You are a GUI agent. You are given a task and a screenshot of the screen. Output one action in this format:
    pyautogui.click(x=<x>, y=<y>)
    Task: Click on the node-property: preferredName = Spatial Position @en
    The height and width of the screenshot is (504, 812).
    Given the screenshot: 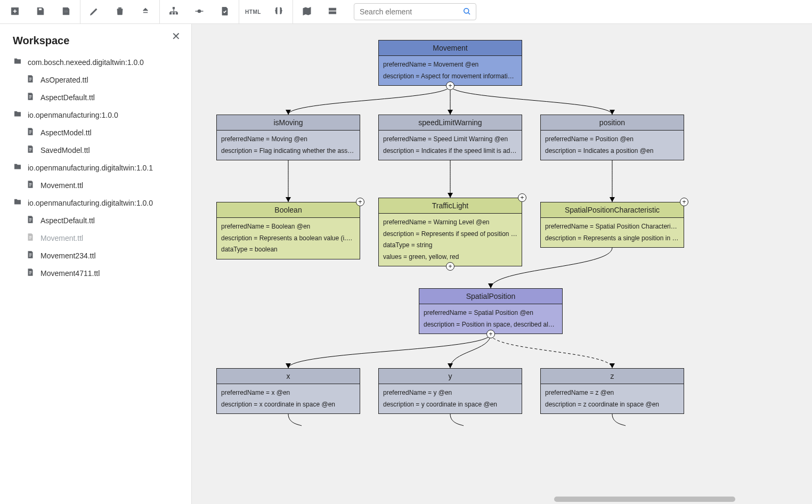 What is the action you would take?
    pyautogui.click(x=491, y=313)
    